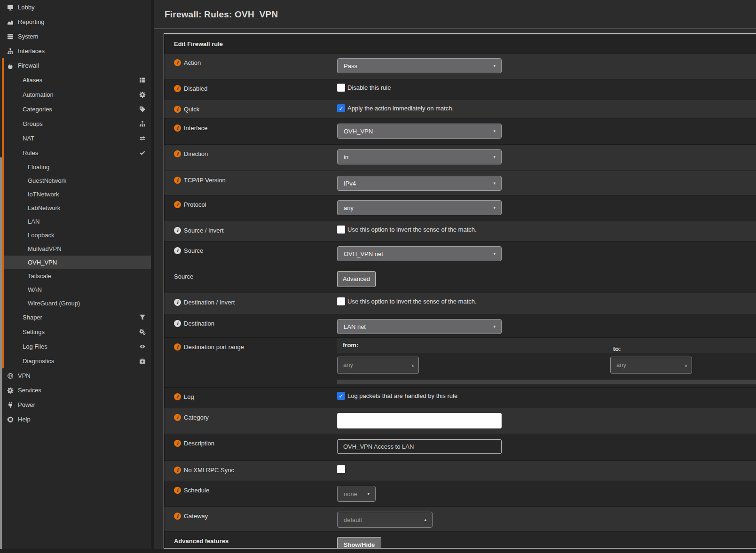  Describe the element at coordinates (460, 208) in the screenshot. I see `row-protocol: iProtocolany▾` at that location.